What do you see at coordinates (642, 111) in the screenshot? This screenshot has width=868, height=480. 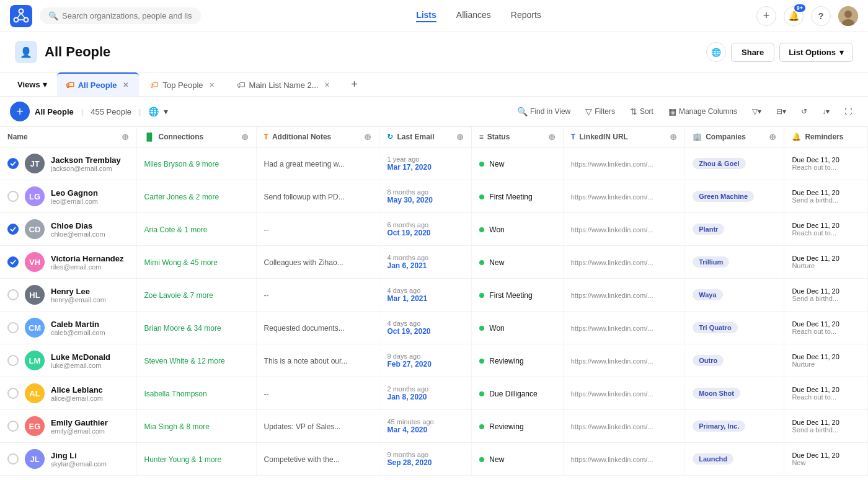 I see `sort-button: ⇅ Sort` at bounding box center [642, 111].